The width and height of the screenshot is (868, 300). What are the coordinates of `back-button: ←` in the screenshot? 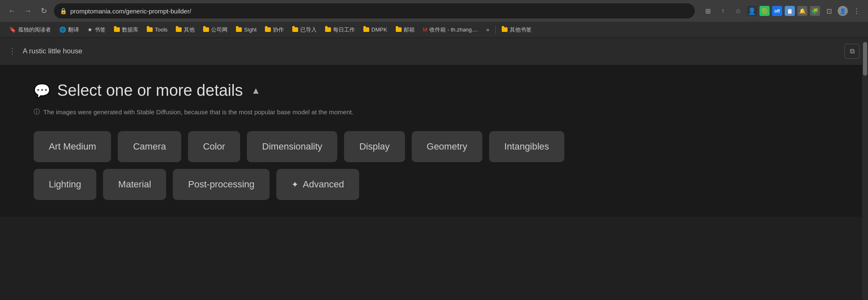 It's located at (12, 11).